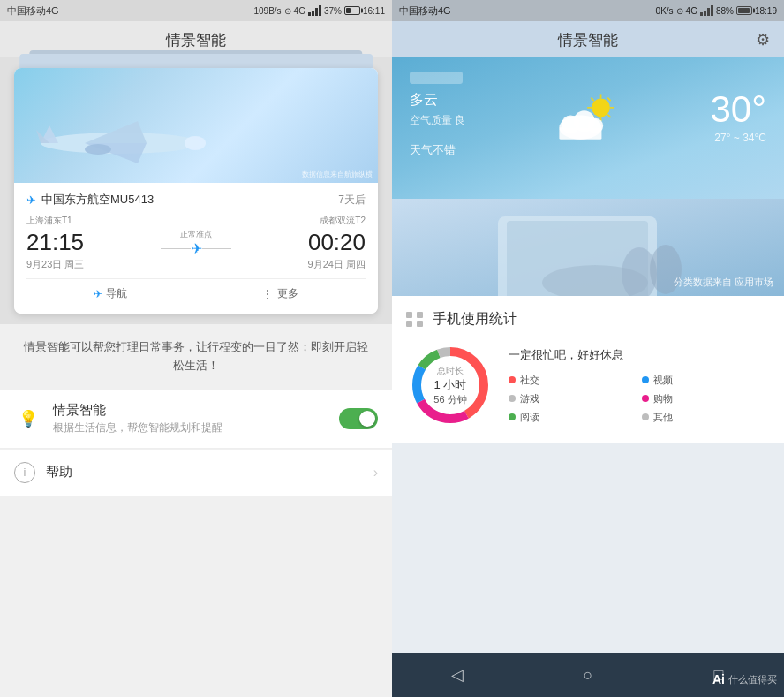 The height and width of the screenshot is (697, 784). What do you see at coordinates (374, 11) in the screenshot?
I see `time-left: 16:11` at bounding box center [374, 11].